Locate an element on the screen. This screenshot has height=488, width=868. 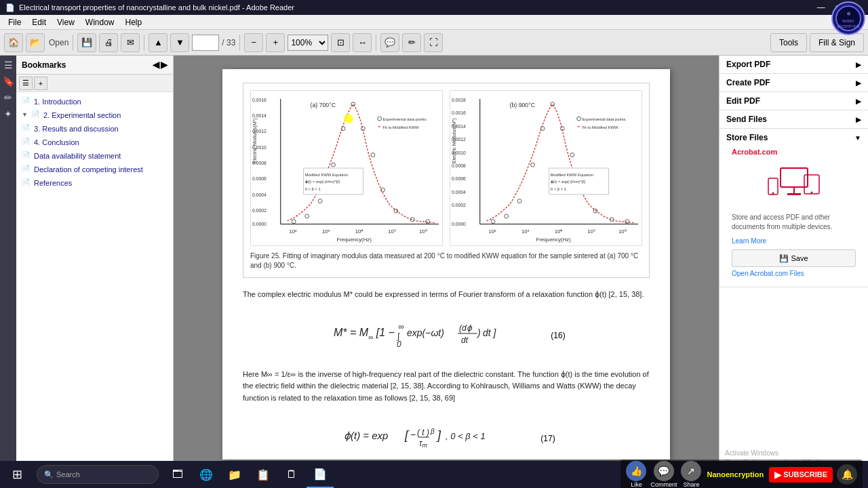
menu-view: View is located at coordinates (66, 22).